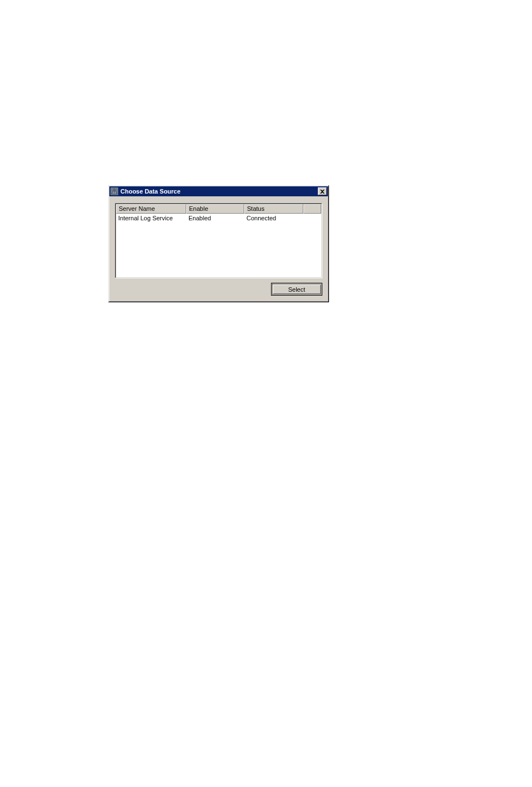  I want to click on cell-server-name: Internal Log Service, so click(151, 218).